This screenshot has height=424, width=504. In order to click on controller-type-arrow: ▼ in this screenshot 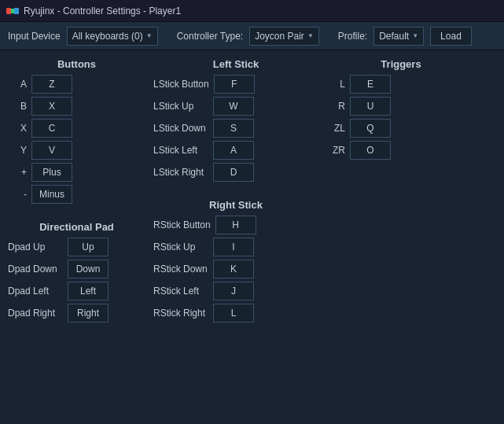, I will do `click(311, 36)`.